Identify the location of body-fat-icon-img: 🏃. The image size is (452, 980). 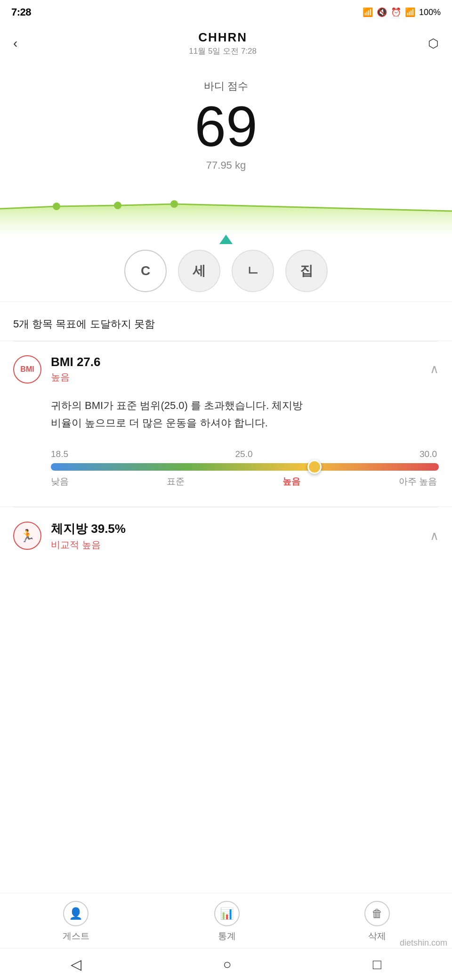
(27, 536).